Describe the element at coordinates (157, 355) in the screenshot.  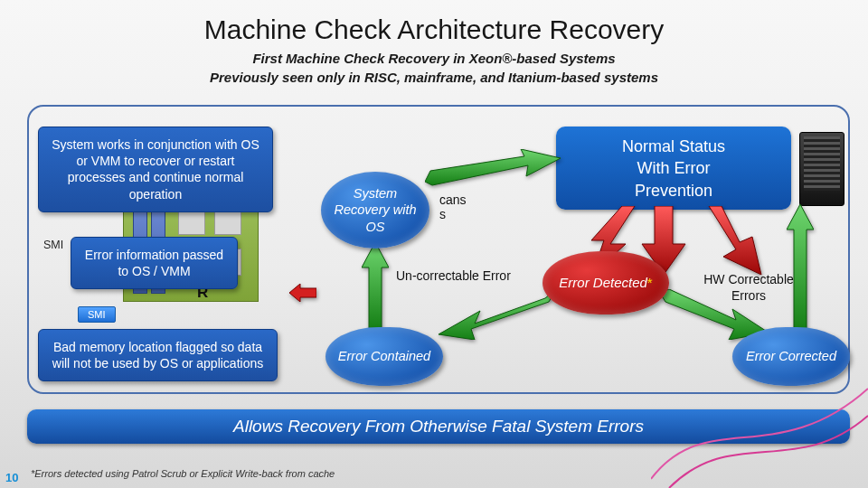
I see `callout-bad-memory: Bad memory location flagged so data will…` at that location.